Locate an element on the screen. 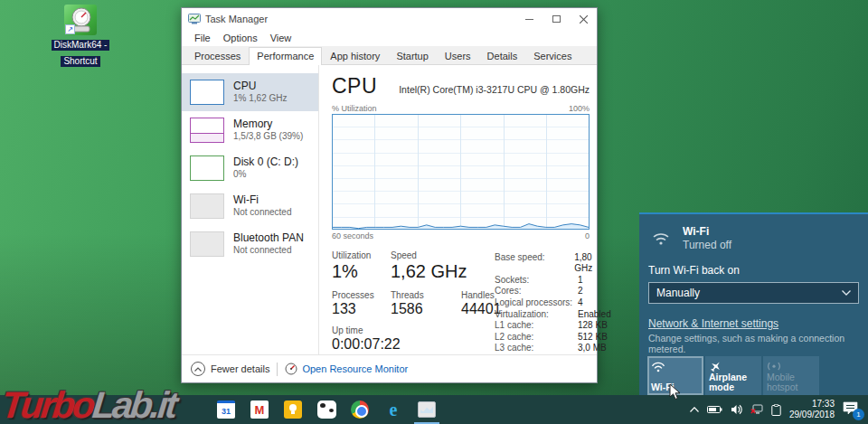 This screenshot has width=868, height=424. tab-users: Users is located at coordinates (458, 56).